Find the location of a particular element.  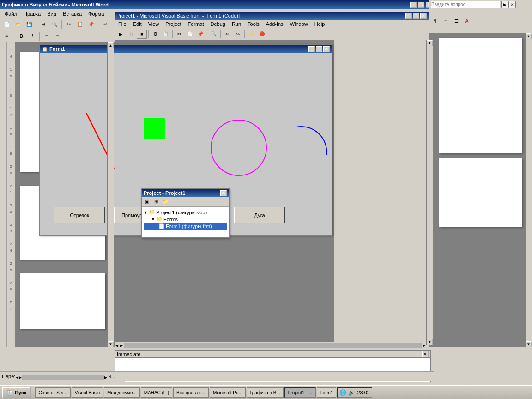

vb-scroll-up-btn: ▲ is located at coordinates (429, 43).